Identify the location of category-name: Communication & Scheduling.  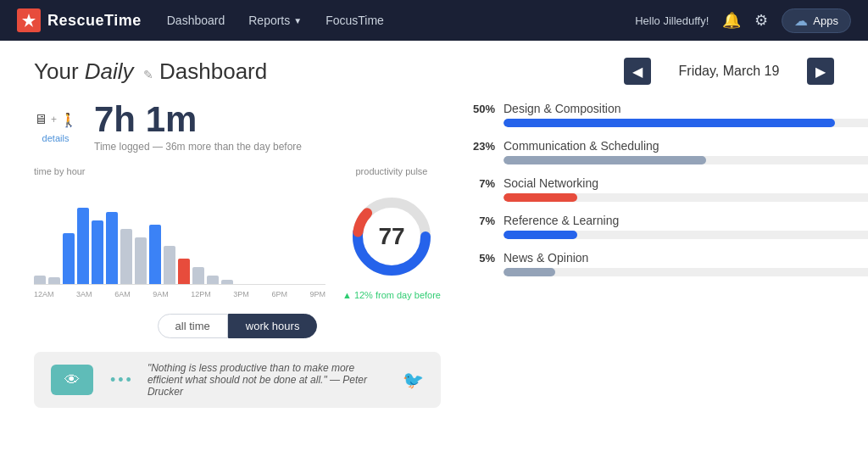
(581, 146).